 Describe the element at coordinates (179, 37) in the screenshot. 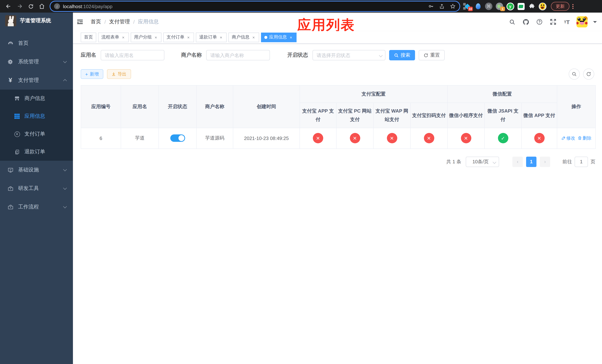

I see `tab-pay-order: 支付订单` at that location.